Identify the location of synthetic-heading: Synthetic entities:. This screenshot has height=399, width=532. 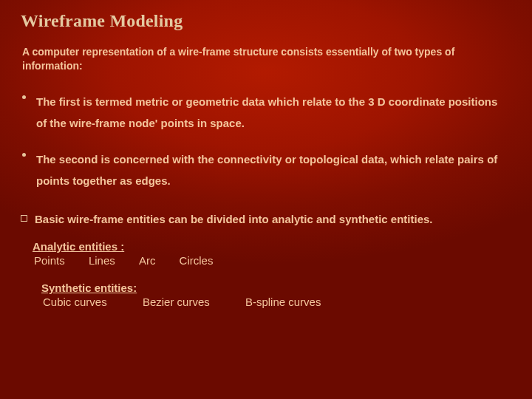
(276, 288).